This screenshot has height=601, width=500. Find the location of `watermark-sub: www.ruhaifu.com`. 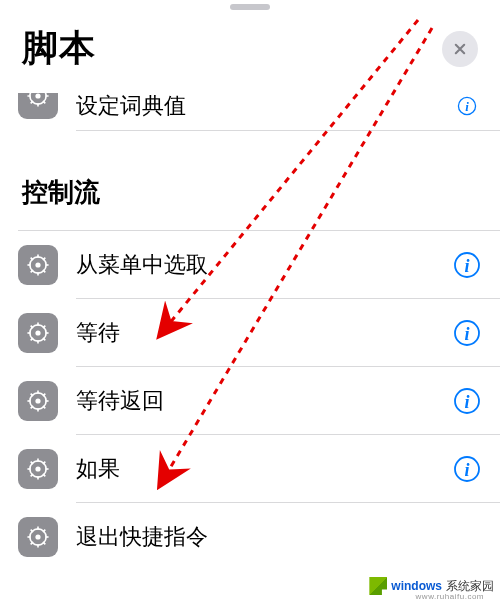

watermark-sub: www.ruhaifu.com is located at coordinates (450, 596).